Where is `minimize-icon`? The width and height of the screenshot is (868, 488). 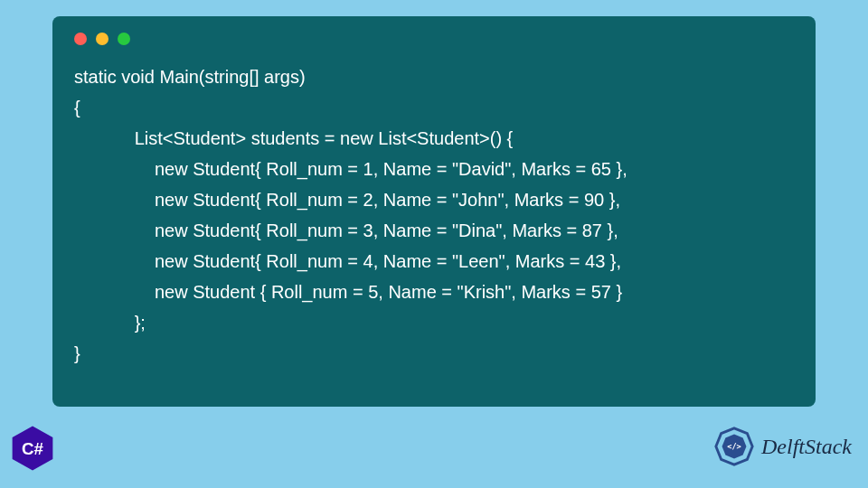
minimize-icon is located at coordinates (102, 39).